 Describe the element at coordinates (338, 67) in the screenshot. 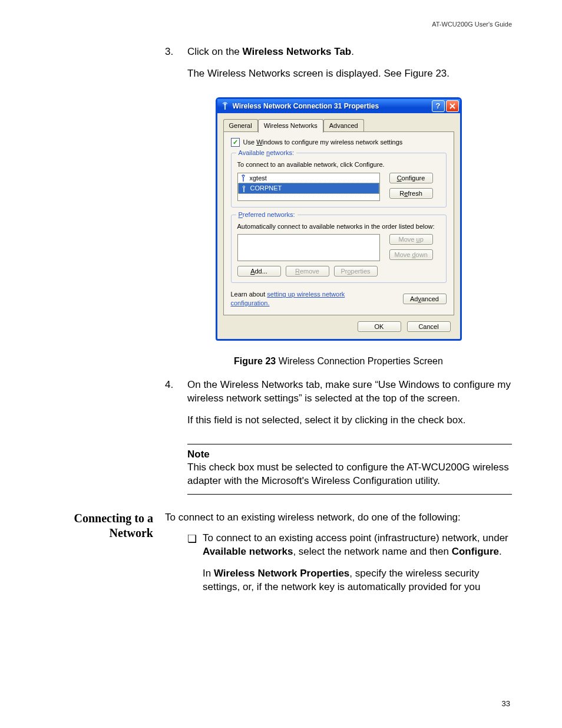

I see `step-3: 3. Click on the Wireless Networks Tab. T…` at that location.